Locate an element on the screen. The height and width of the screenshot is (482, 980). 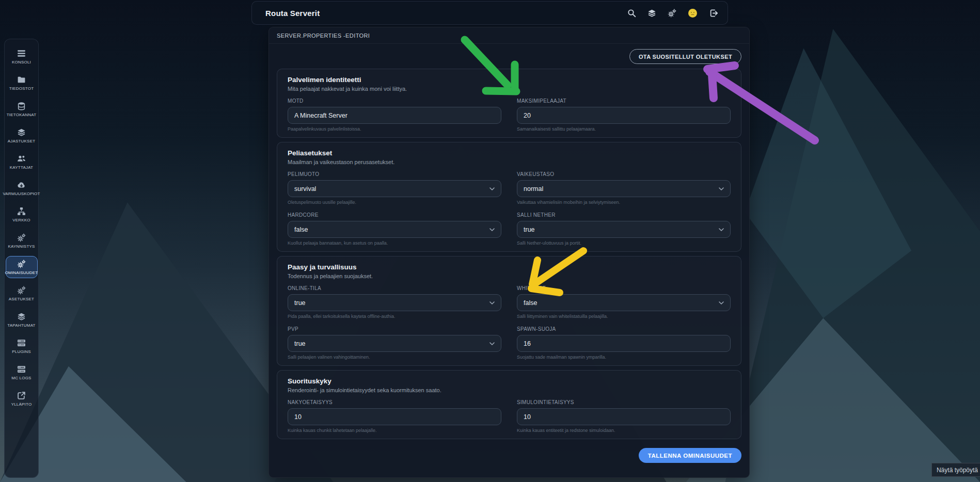
field-nakyoetaisyys: NAKYOETAISYYSKuinka kauas chunkit lahete… is located at coordinates (394, 416).